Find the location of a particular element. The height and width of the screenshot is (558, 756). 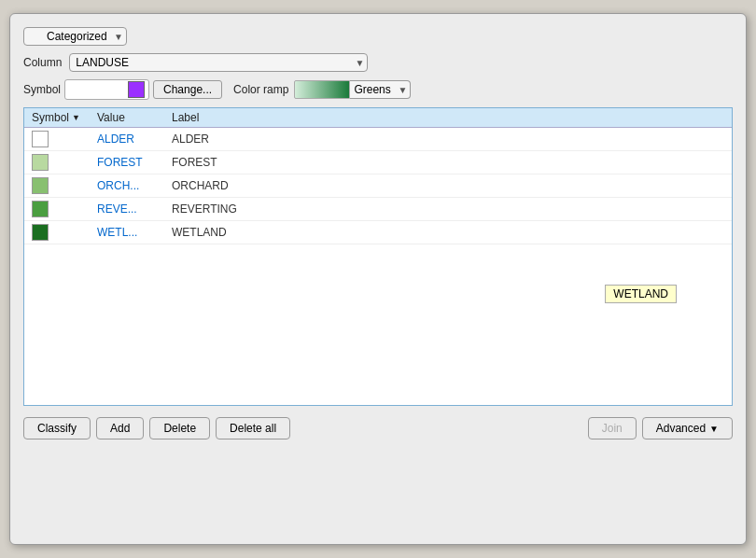

join-button: Join is located at coordinates (612, 428).